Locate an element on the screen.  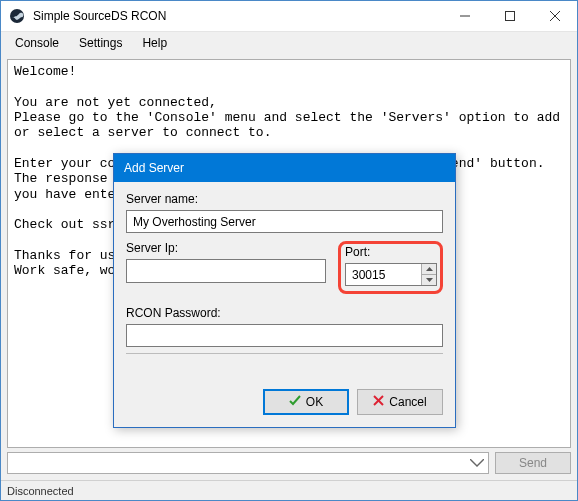
port-spin-up is located at coordinates (428, 270).